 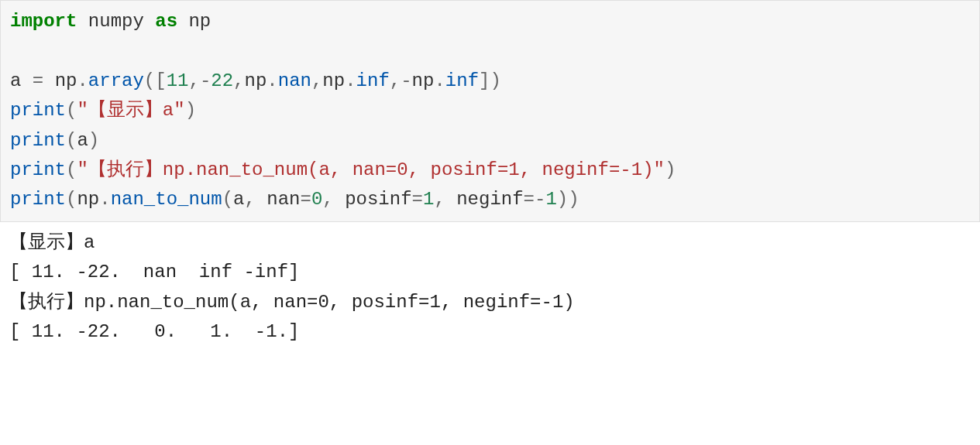 What do you see at coordinates (167, 200) in the screenshot?
I see `fn-nan-to-num: nan_to_num` at bounding box center [167, 200].